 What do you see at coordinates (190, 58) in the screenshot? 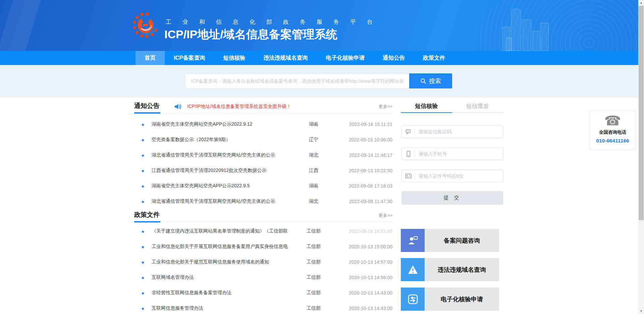
I see `nav-item-icp-query: ICP备案查询` at bounding box center [190, 58].